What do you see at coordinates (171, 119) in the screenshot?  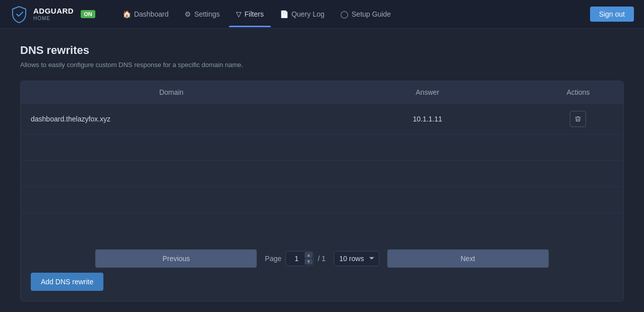 I see `cell-domain-1: dashboard.thelazyfox.xyz` at bounding box center [171, 119].